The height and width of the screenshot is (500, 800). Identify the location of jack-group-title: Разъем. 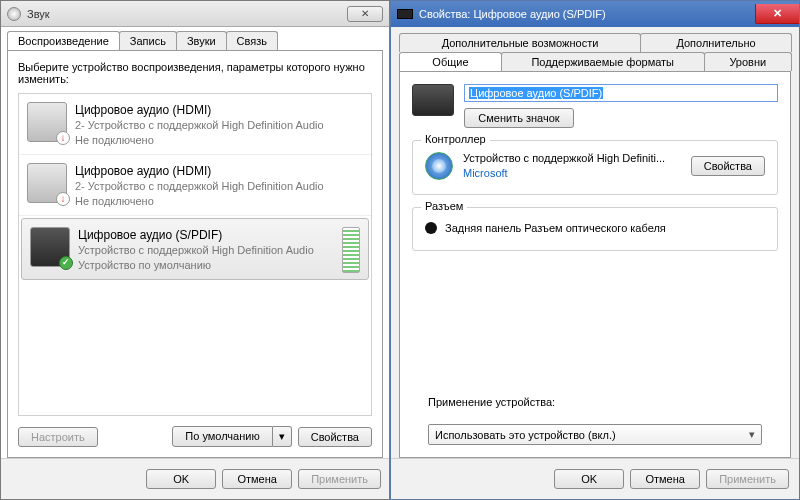
(444, 206).